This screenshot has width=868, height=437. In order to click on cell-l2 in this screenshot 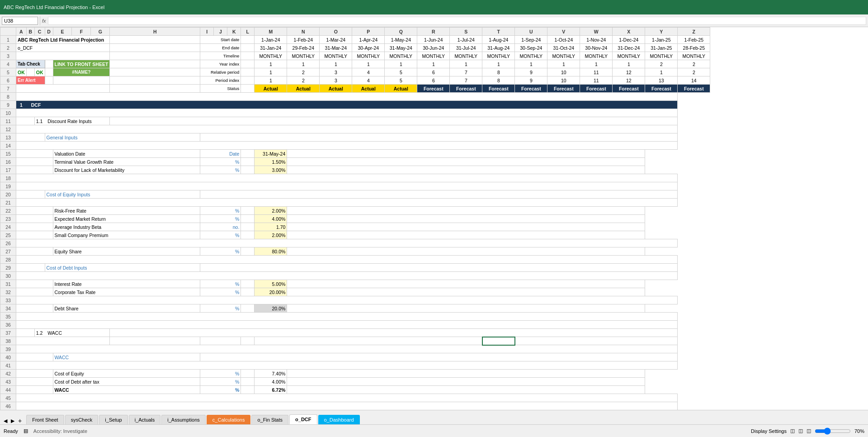, I will do `click(248, 48)`.